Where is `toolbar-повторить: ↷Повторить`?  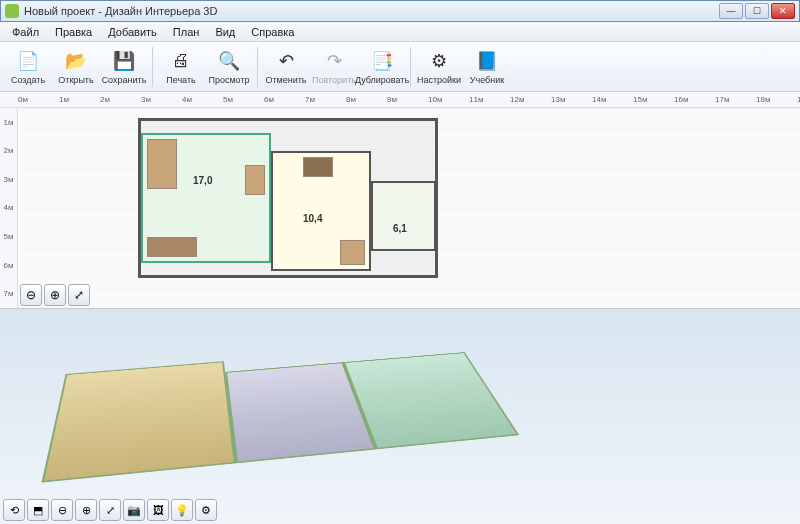 toolbar-повторить: ↷Повторить is located at coordinates (334, 67).